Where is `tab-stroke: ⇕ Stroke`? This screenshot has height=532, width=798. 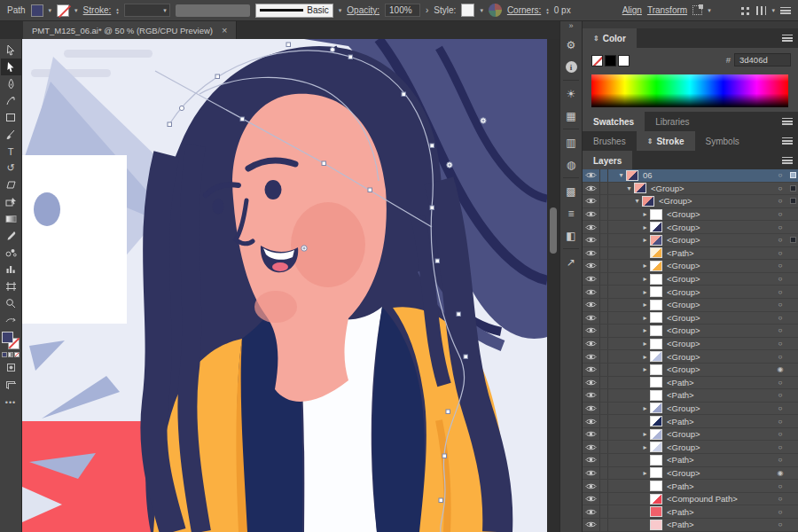 tab-stroke: ⇕ Stroke is located at coordinates (666, 141).